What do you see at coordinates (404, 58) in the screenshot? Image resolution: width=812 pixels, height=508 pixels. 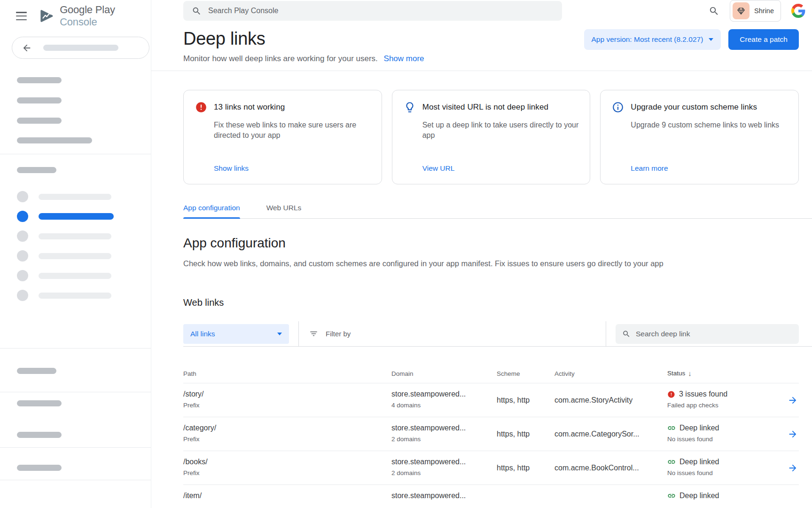 I see `show-more-link: Show more` at bounding box center [404, 58].